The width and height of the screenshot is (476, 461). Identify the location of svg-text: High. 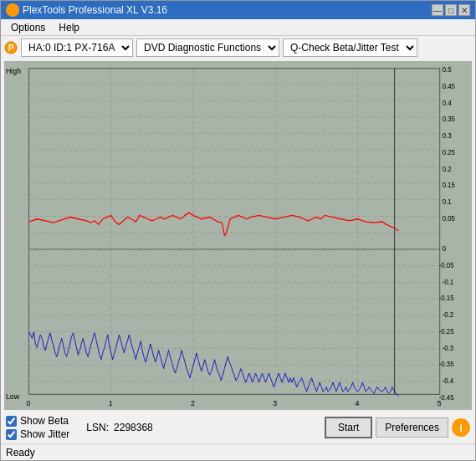
(13, 72).